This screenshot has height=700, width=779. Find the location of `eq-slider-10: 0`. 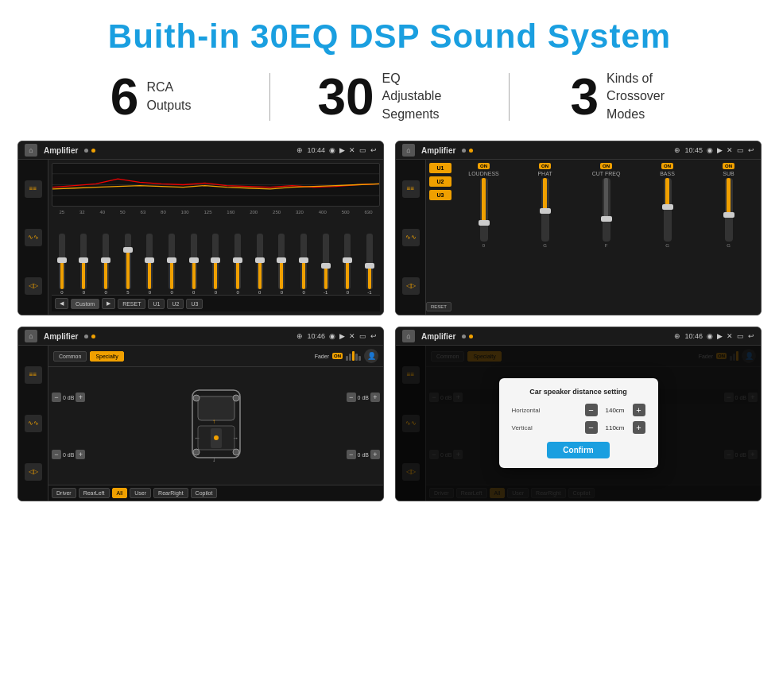

eq-slider-10: 0 is located at coordinates (281, 264).